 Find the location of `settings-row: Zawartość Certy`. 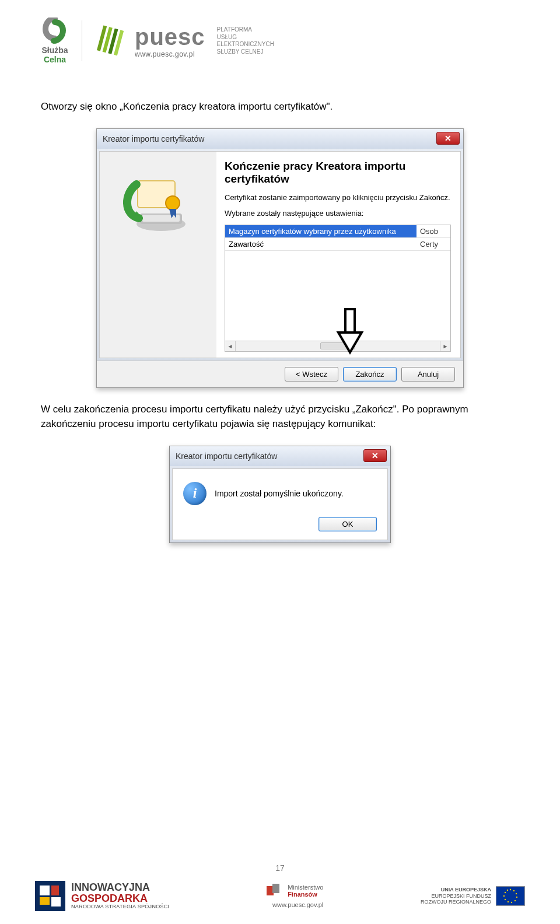

settings-row: Zawartość Certy is located at coordinates (338, 244).